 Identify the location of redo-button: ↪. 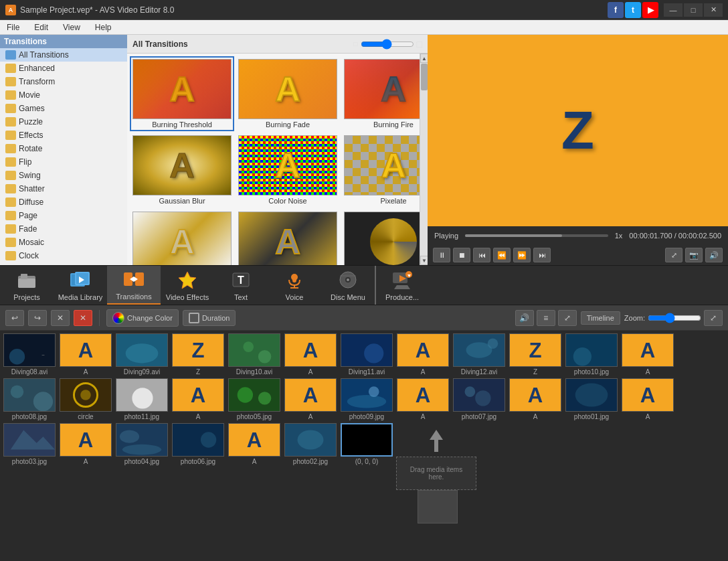
(37, 318).